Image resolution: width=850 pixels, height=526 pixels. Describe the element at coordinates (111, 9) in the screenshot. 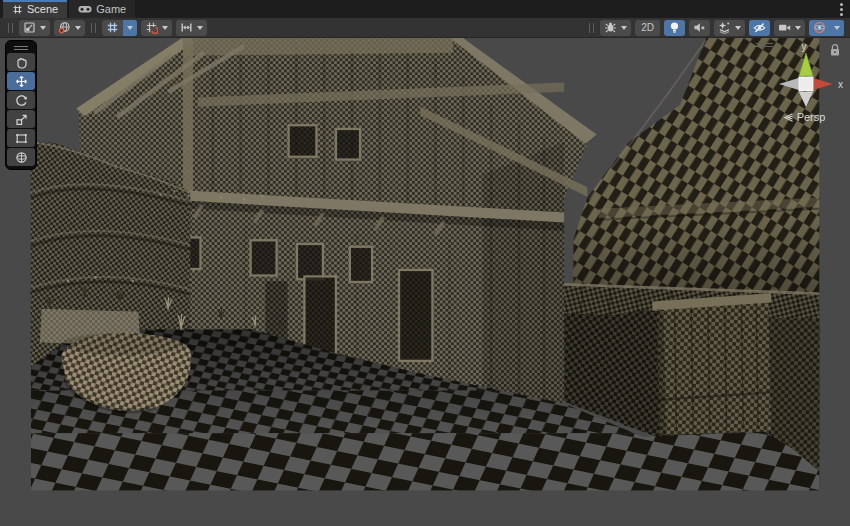

I see `tab-game-label: Game` at that location.